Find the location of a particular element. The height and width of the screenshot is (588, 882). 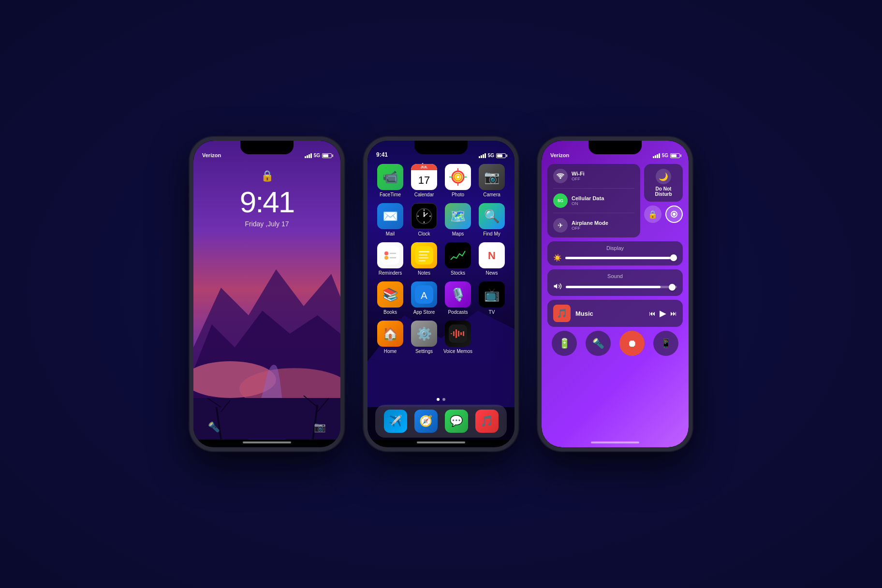

flashlight-icon: 🔦 is located at coordinates (214, 427).